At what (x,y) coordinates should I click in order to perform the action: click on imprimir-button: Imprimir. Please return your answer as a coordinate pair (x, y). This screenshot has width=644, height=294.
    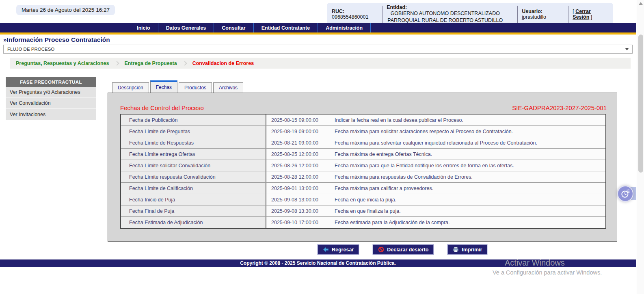
    Looking at the image, I should click on (467, 249).